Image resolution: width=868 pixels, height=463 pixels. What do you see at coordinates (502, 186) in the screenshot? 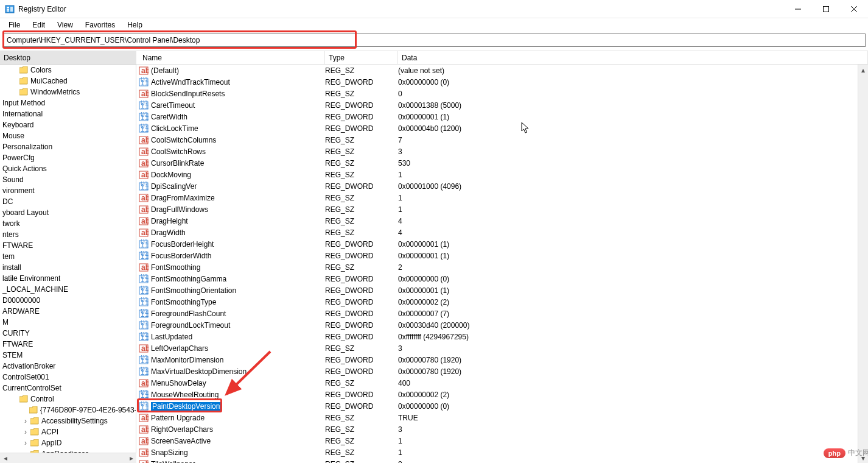
I see `value-row: 011110DpiScalingVerREG_DWORD0x00001000 (…` at bounding box center [502, 186].